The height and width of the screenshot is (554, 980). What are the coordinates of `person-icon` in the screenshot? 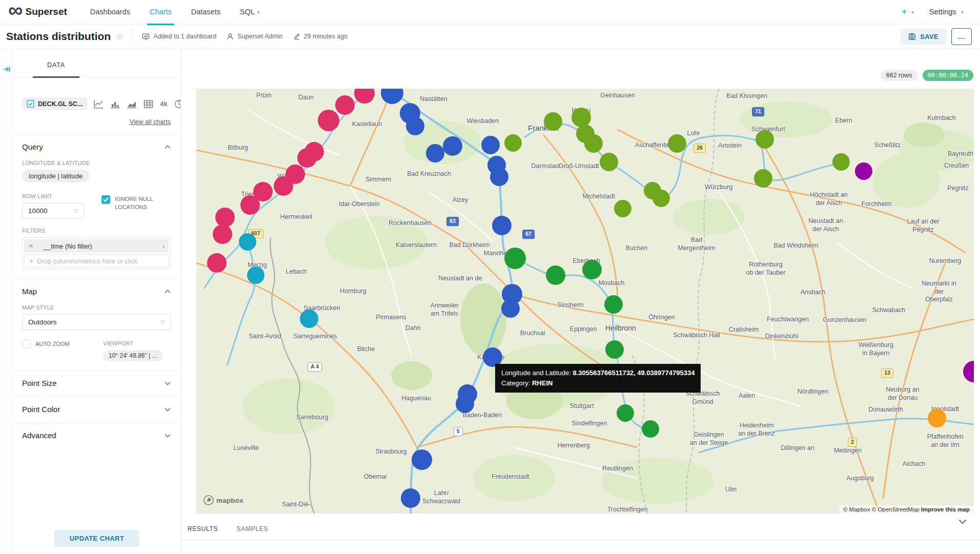 It's located at (230, 36).